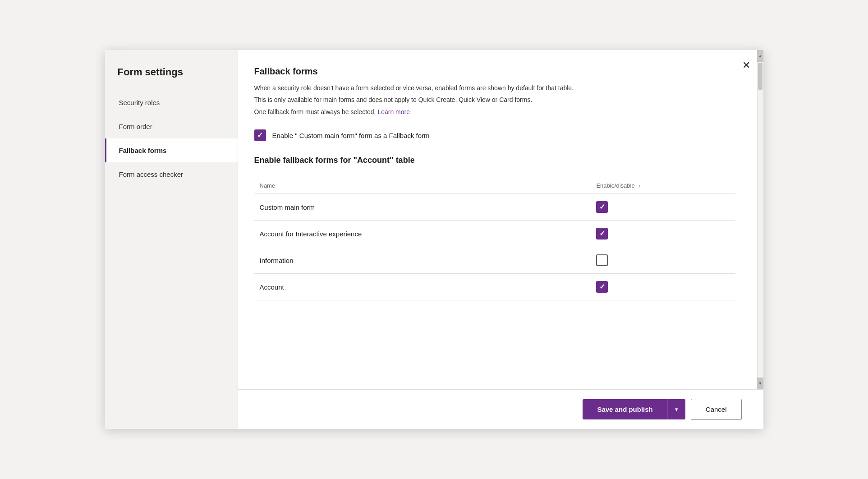  What do you see at coordinates (495, 287) in the screenshot?
I see `table-row: Account✓` at bounding box center [495, 287].